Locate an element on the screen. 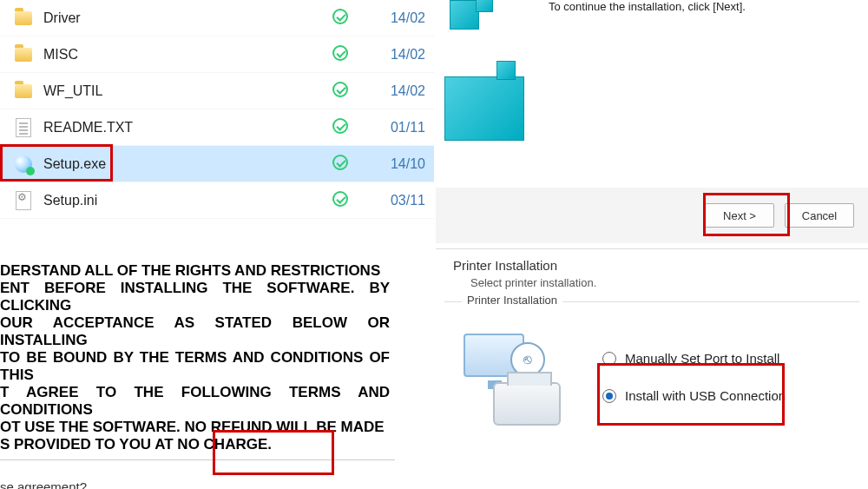 Image resolution: width=868 pixels, height=489 pixels. file-name: Setup.exe is located at coordinates (177, 164).